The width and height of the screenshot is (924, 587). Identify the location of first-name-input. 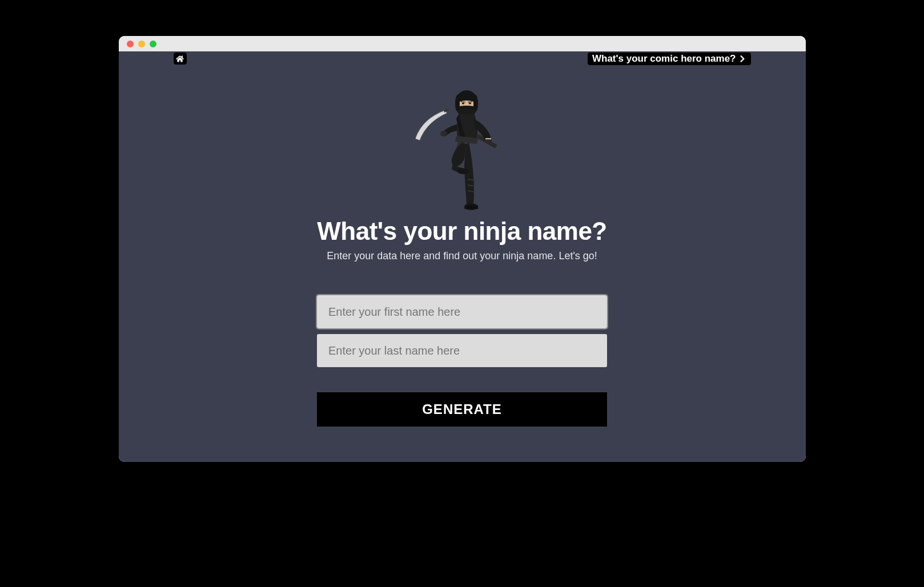
(462, 312).